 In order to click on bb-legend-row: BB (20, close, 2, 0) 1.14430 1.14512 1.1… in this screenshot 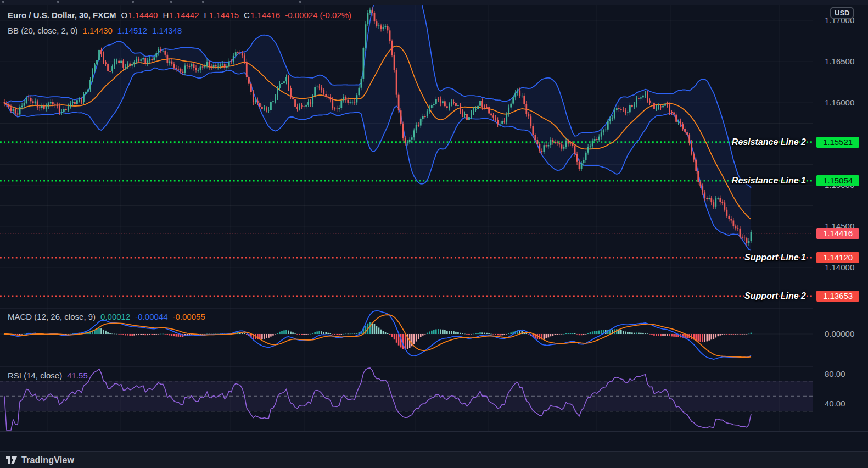, I will do `click(94, 31)`.